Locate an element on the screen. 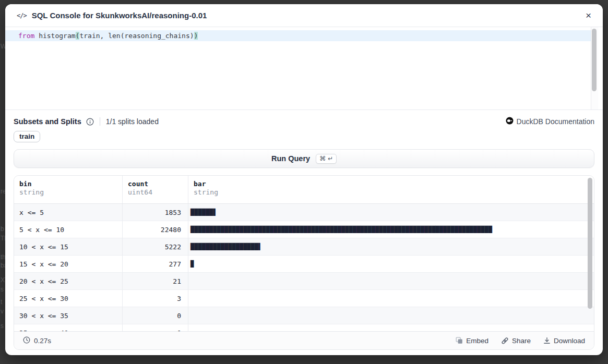  table-row: 25 < x <= 303 is located at coordinates (304, 298).